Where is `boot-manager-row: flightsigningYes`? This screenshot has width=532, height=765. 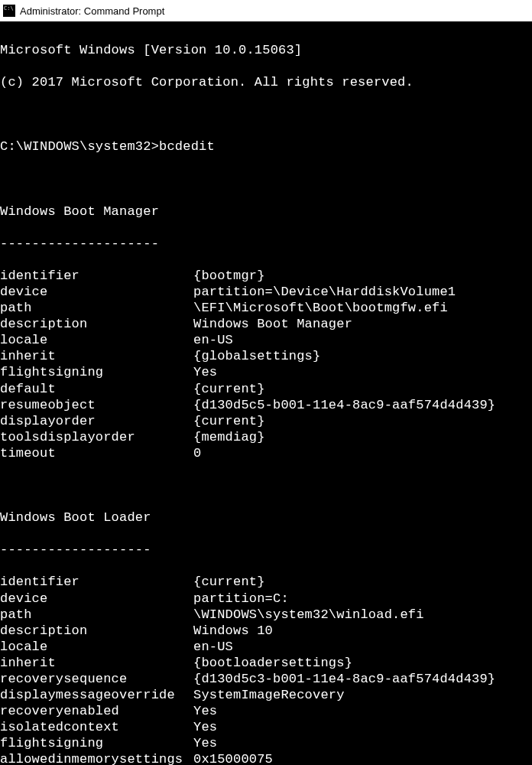
boot-manager-row: flightsigningYes is located at coordinates (265, 372).